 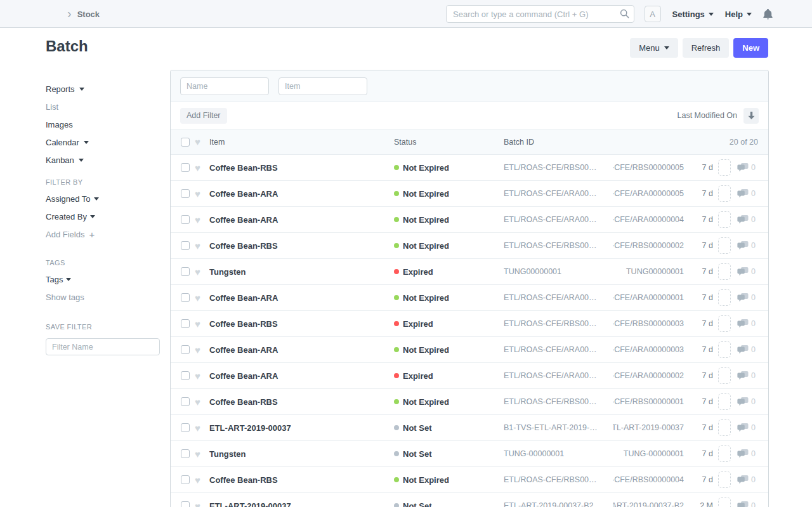 What do you see at coordinates (469, 324) in the screenshot?
I see `table-row: ♥ Coffee Bean-RBS Expired ETL/ROAS-CFE/R…` at bounding box center [469, 324].